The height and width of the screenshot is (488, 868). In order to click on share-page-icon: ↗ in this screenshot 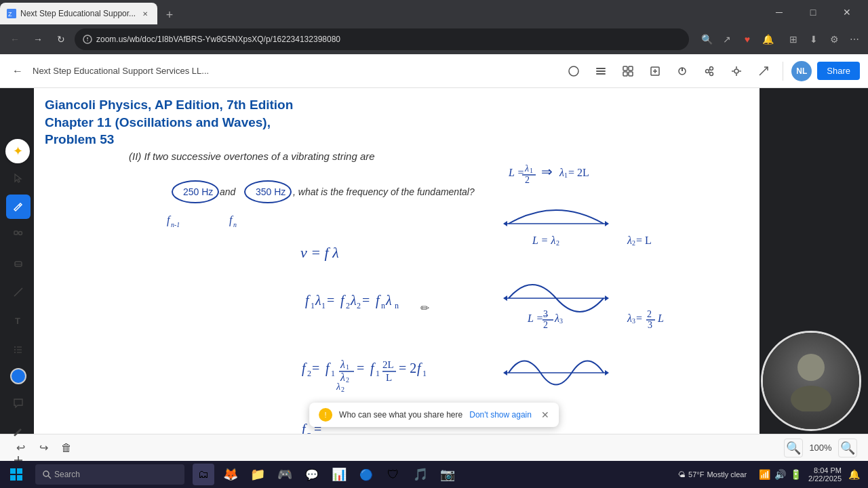, I will do `click(727, 39)`.